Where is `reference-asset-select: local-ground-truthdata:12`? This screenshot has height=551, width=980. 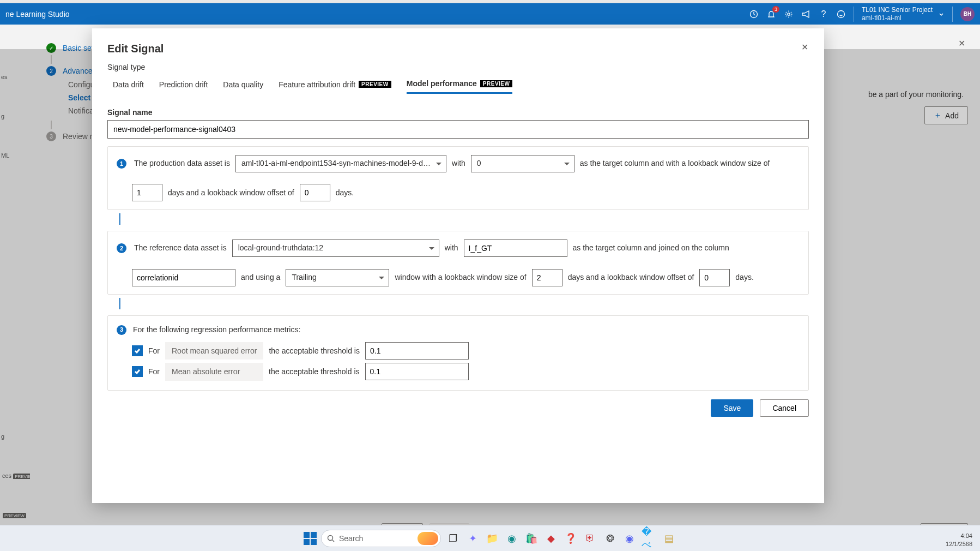
reference-asset-select: local-ground-truthdata:12 is located at coordinates (336, 248).